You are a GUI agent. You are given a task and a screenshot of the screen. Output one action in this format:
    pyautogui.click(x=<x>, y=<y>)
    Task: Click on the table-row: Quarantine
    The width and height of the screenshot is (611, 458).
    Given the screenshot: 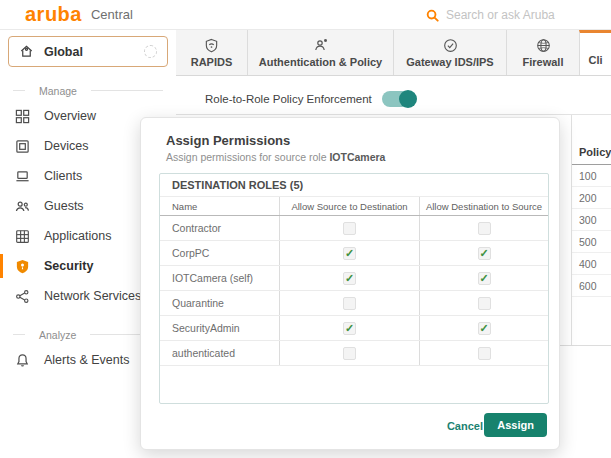 What is the action you would take?
    pyautogui.click(x=354, y=304)
    